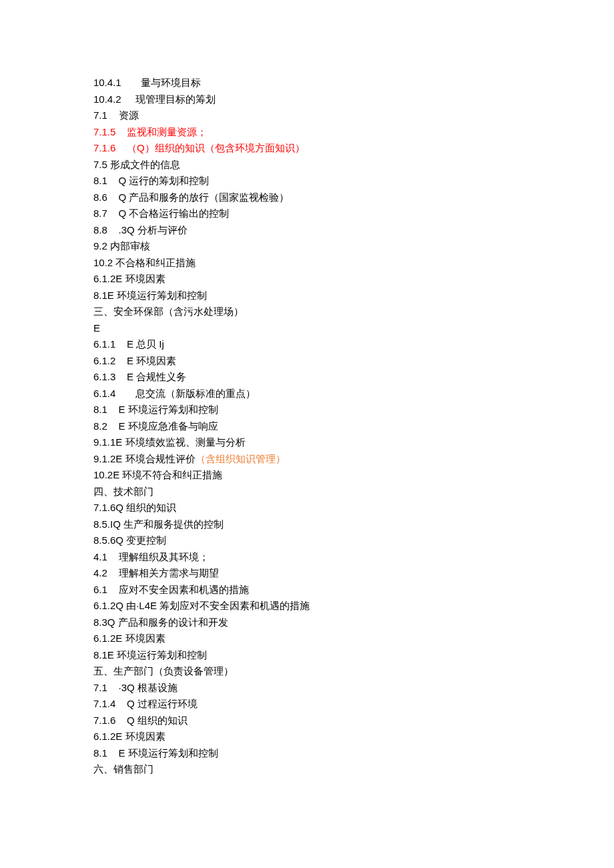  I want to click on text-line: E, so click(307, 328).